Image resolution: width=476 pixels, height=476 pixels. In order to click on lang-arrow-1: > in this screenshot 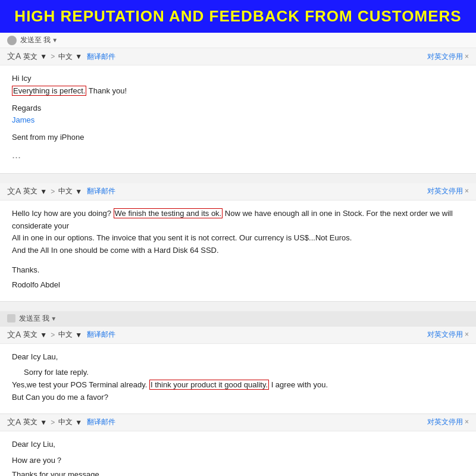, I will do `click(52, 57)`.